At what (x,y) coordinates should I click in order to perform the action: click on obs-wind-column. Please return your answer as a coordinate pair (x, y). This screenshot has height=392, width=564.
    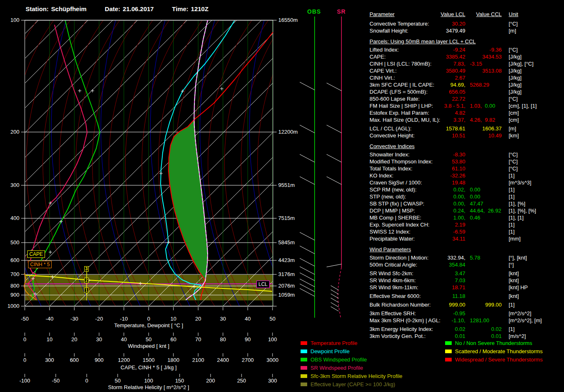
    Looking at the image, I should click on (307, 167).